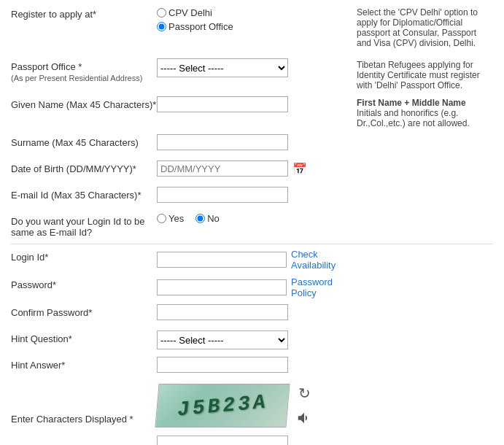  I want to click on hint-question-select: ----- Select -----, so click(222, 340).